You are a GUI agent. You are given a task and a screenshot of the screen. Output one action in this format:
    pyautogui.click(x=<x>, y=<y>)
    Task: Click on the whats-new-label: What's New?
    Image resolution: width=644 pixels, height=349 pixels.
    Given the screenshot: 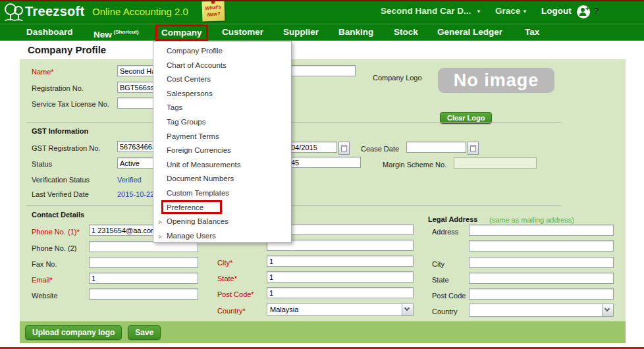 What is the action you would take?
    pyautogui.click(x=213, y=9)
    